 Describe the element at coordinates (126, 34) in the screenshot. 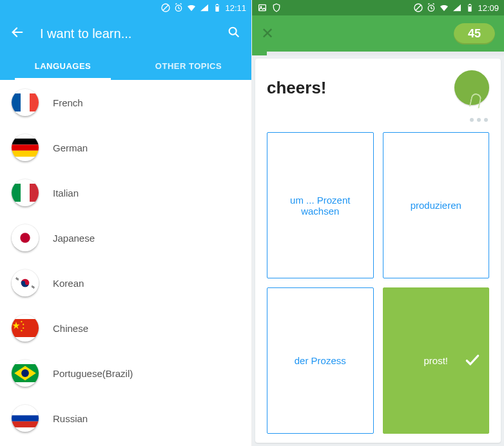

I see `toolbar: I want to learn...` at that location.